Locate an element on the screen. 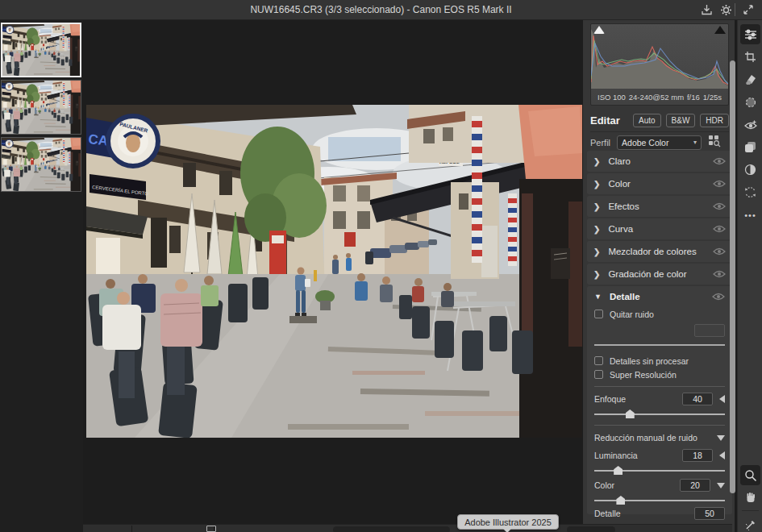 The width and height of the screenshot is (762, 532). section-color: ❯ Color is located at coordinates (660, 184).